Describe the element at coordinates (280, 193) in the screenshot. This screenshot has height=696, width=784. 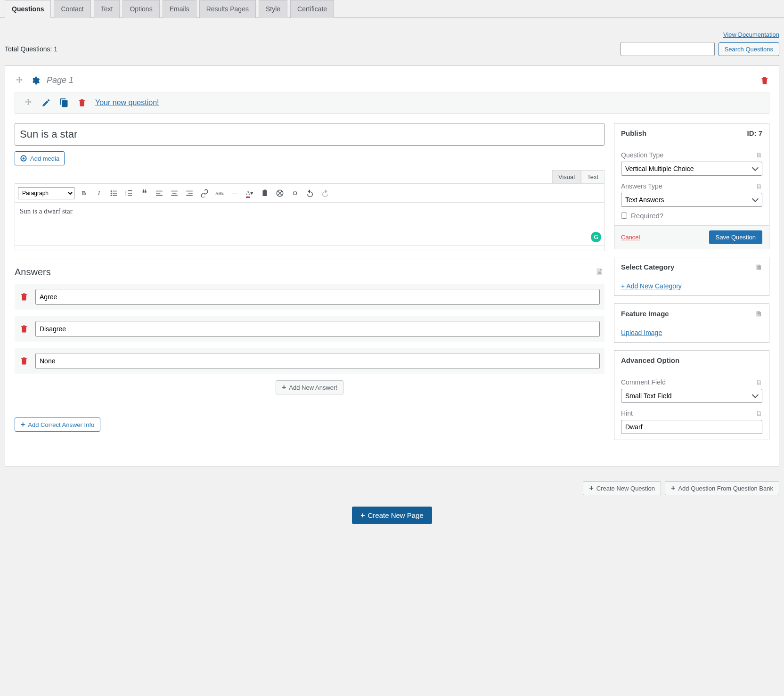
I see `clear-format-icon` at that location.